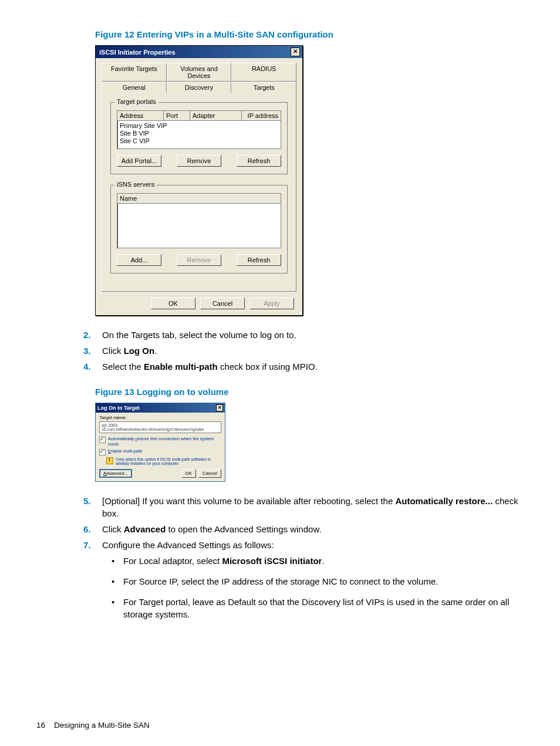 The height and width of the screenshot is (746, 560). Describe the element at coordinates (137, 52) in the screenshot. I see `dialog-title: iSCSI Initiator Properties` at that location.